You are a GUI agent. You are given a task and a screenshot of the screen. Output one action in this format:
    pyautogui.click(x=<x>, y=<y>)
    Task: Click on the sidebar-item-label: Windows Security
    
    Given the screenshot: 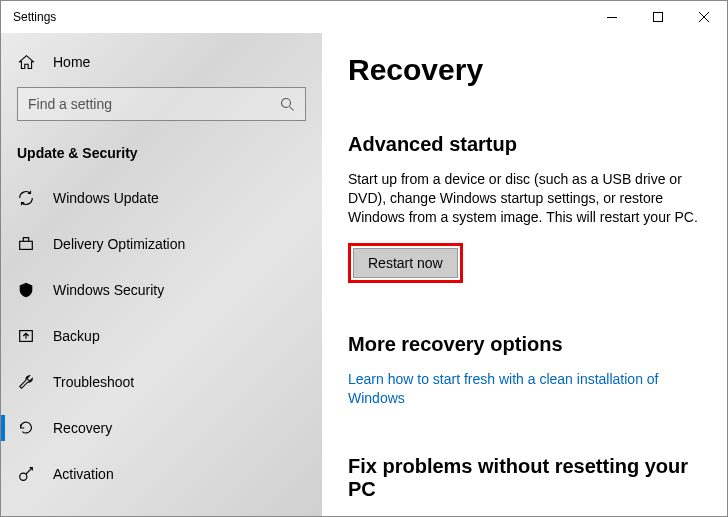 What is the action you would take?
    pyautogui.click(x=108, y=290)
    